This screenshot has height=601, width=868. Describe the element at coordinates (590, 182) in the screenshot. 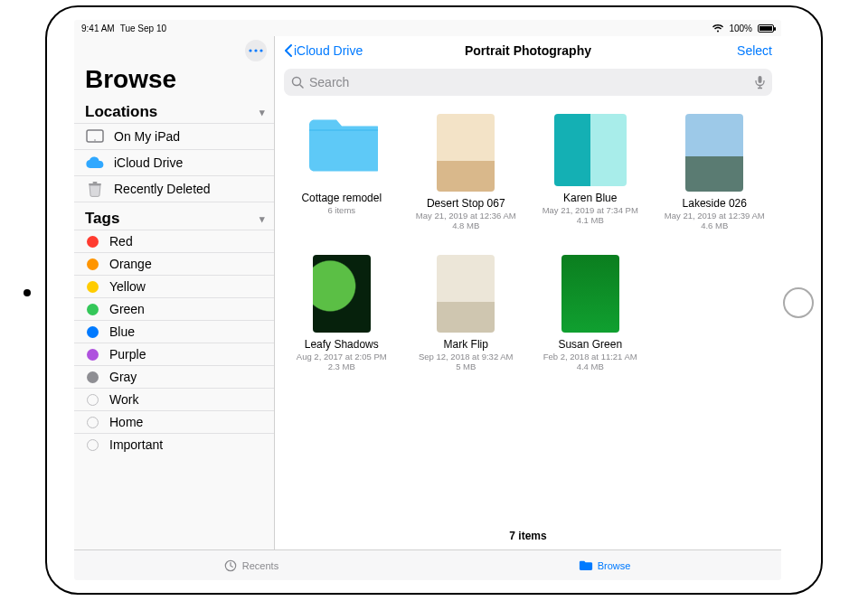

I see `file-item-karen-blue: Karen BlueMay 21, 2019 at 7:34 PM4.1 MB` at that location.